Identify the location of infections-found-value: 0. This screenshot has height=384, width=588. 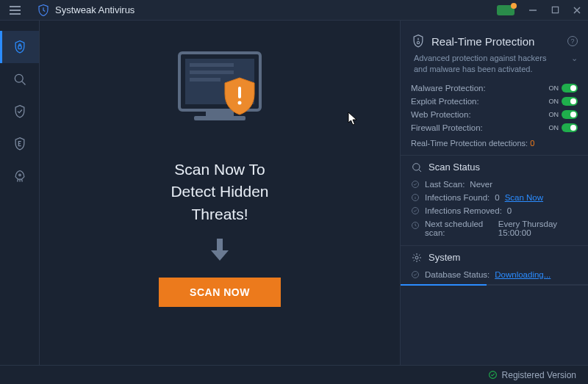
(497, 198).